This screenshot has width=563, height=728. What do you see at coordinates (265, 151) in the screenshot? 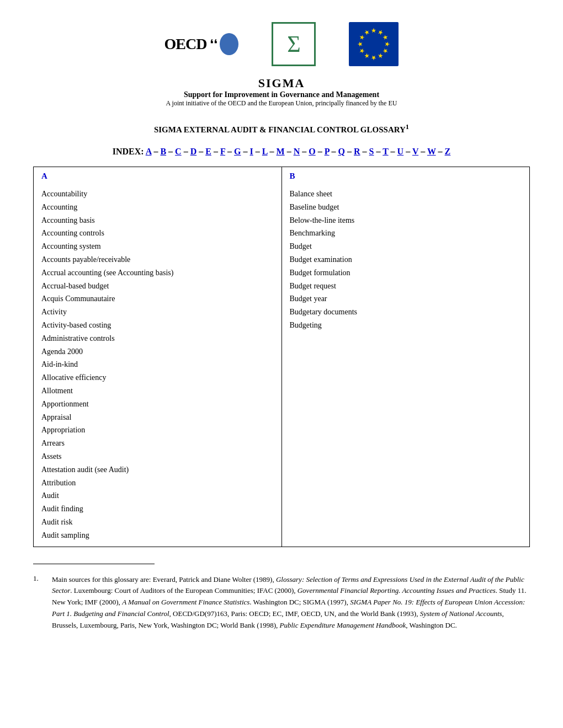
I see `index-link-L: L` at bounding box center [265, 151].